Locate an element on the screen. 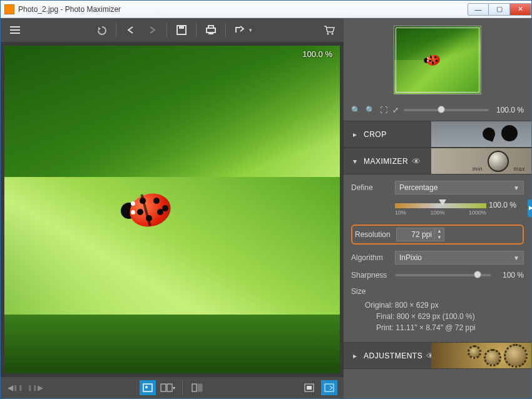 This screenshot has height=399, width=532. maximizer-header: ▾ MAXIMIZER 👁 min max is located at coordinates (437, 161).